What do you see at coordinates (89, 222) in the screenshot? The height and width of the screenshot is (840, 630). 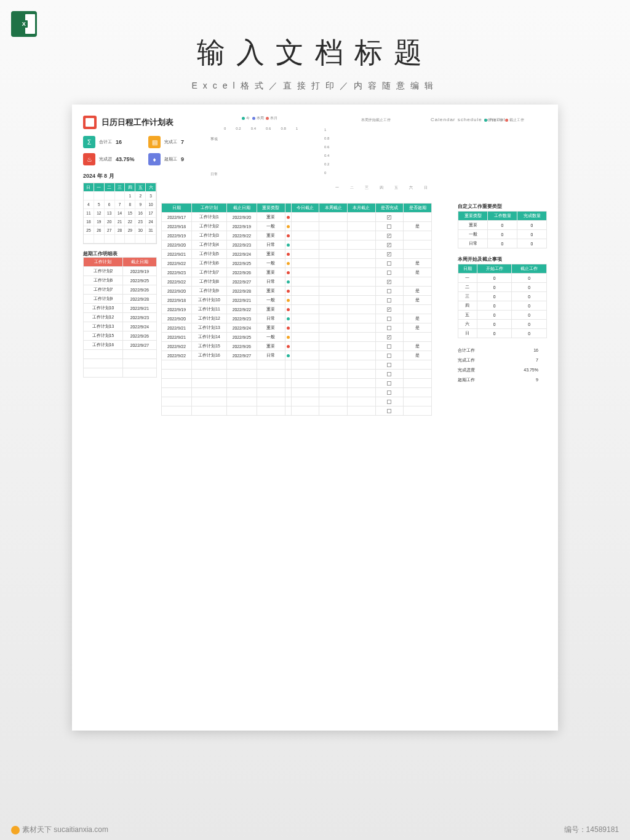 I see `cal-day-cell: 18` at bounding box center [89, 222].